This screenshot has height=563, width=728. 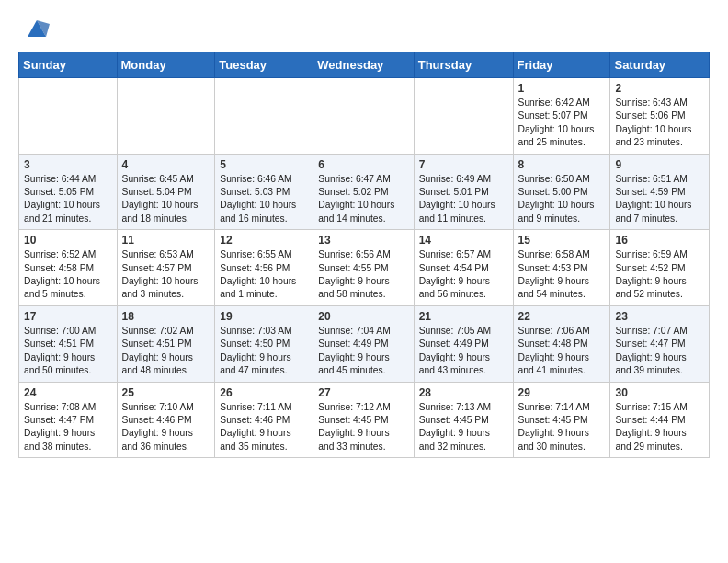 What do you see at coordinates (562, 65) in the screenshot?
I see `calendar-col-header: Friday` at bounding box center [562, 65].